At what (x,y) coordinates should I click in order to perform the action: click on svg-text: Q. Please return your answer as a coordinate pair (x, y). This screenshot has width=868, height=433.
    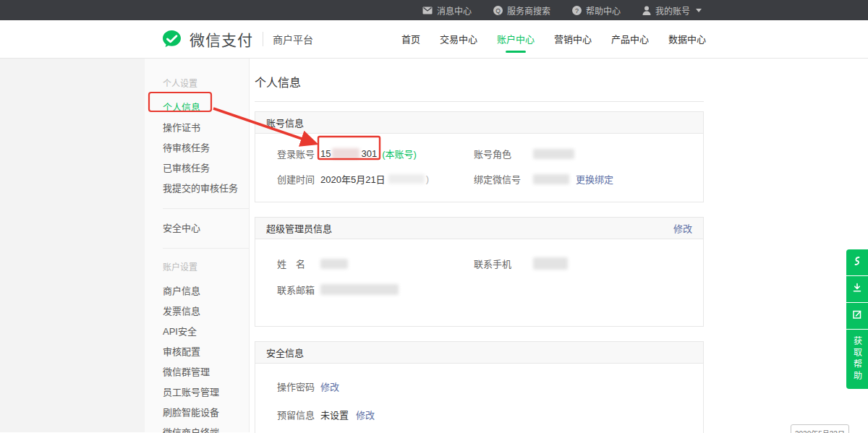
    Looking at the image, I should click on (498, 10).